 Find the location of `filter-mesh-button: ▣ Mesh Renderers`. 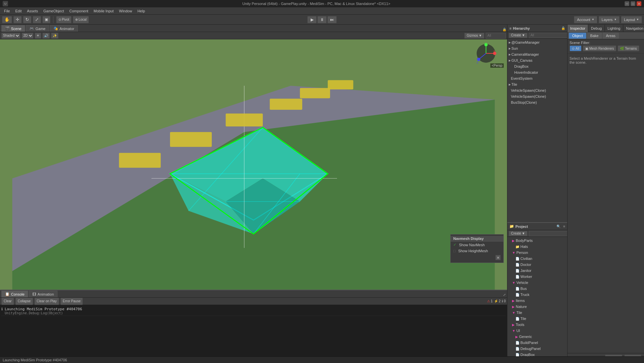

filter-mesh-button: ▣ Mesh Renderers is located at coordinates (600, 48).